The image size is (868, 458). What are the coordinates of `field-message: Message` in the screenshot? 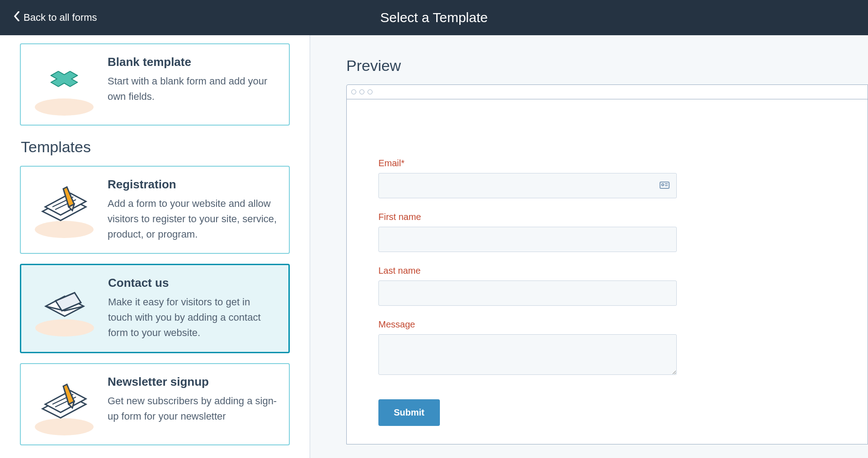 It's located at (528, 348).